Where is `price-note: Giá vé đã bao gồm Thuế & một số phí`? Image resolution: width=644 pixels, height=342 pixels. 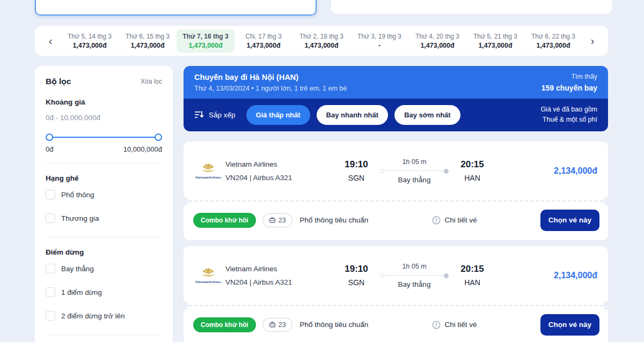 price-note: Giá vé đã bao gồm Thuế & một số phí is located at coordinates (569, 115).